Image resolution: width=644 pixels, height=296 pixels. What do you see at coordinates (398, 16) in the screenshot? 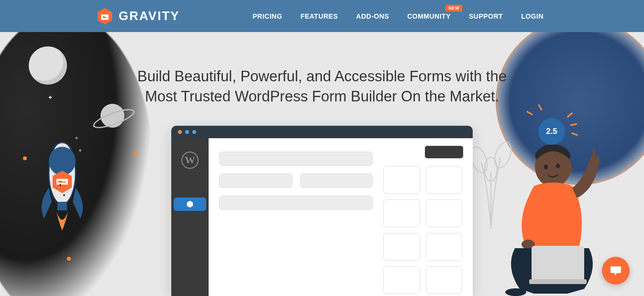
I see `main-nav: PRICING FEATURES ADD-ONS COMMUNITY NEW S…` at bounding box center [398, 16].